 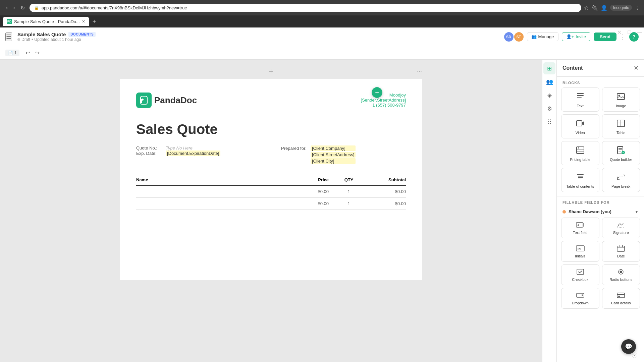 What do you see at coordinates (621, 228) in the screenshot?
I see `field-signature: Signature` at bounding box center [621, 228].